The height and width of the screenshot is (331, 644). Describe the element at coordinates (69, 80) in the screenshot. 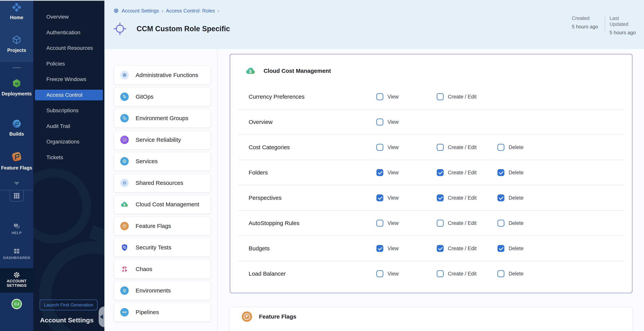

I see `sidebar-item-freeze-windows: Freeze Windows` at that location.